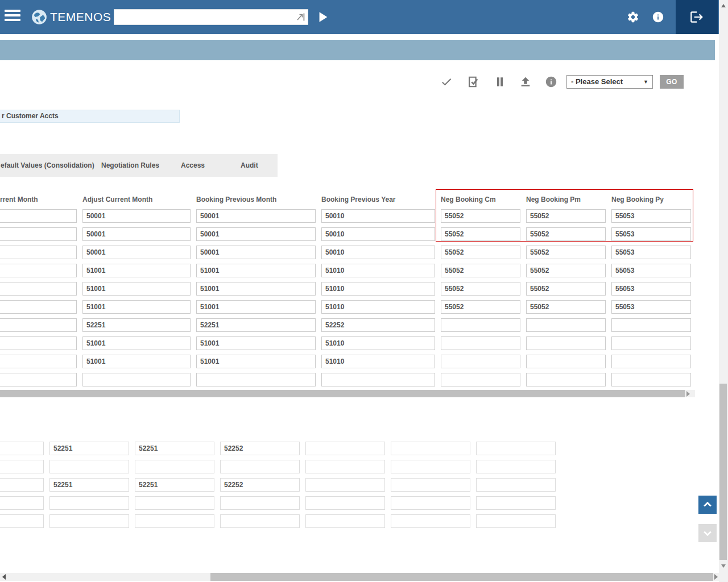  I want to click on scroll-up-arrow-icon, so click(723, 6).